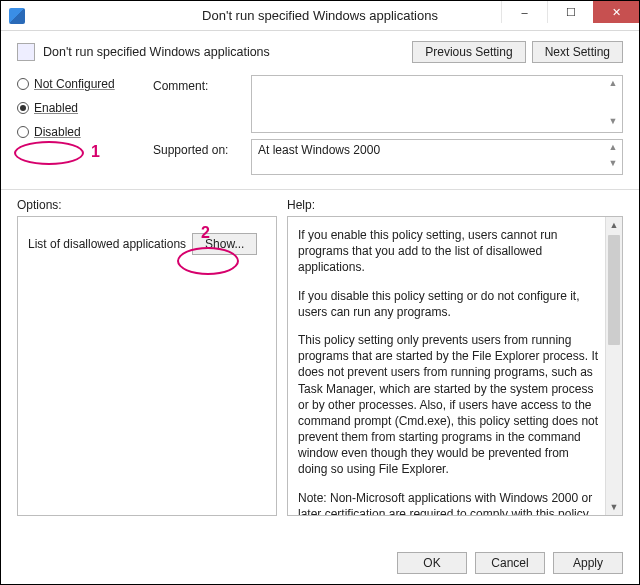 This screenshot has height=585, width=640. I want to click on comment-row: Comment: ▲ ▼, so click(388, 104).